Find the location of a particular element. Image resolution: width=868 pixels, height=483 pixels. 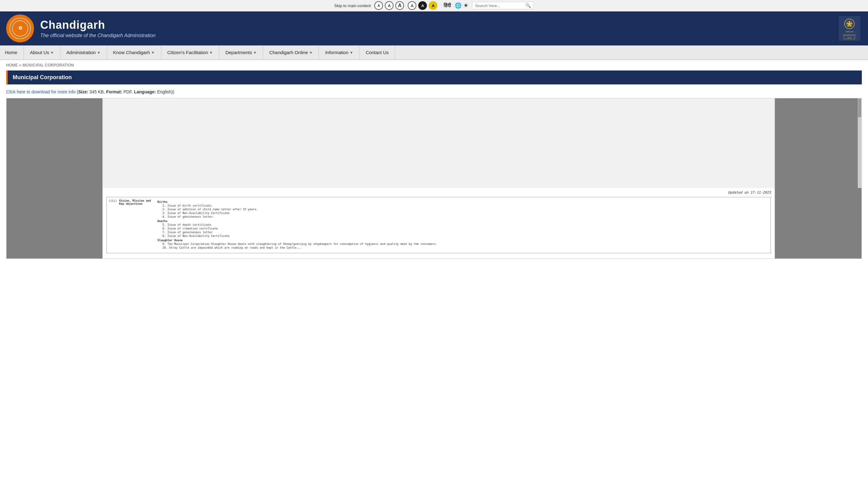

sun-icon: ☀ is located at coordinates (466, 5).